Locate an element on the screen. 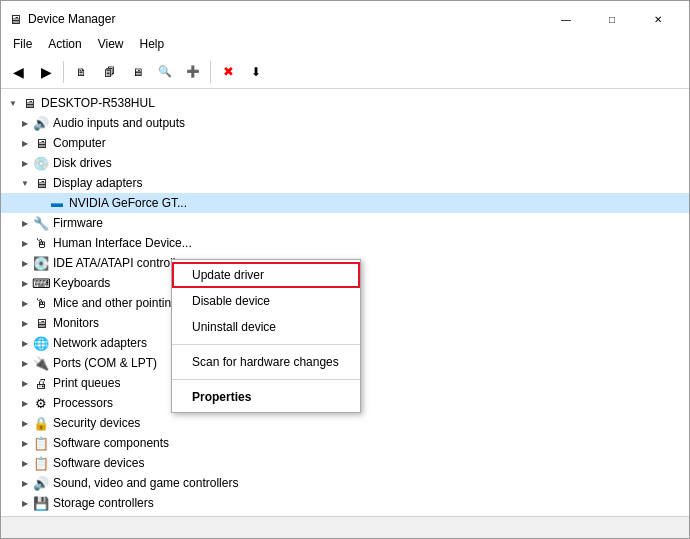 The height and width of the screenshot is (539, 690). toolbar-uninstall: 🖥 is located at coordinates (137, 72).